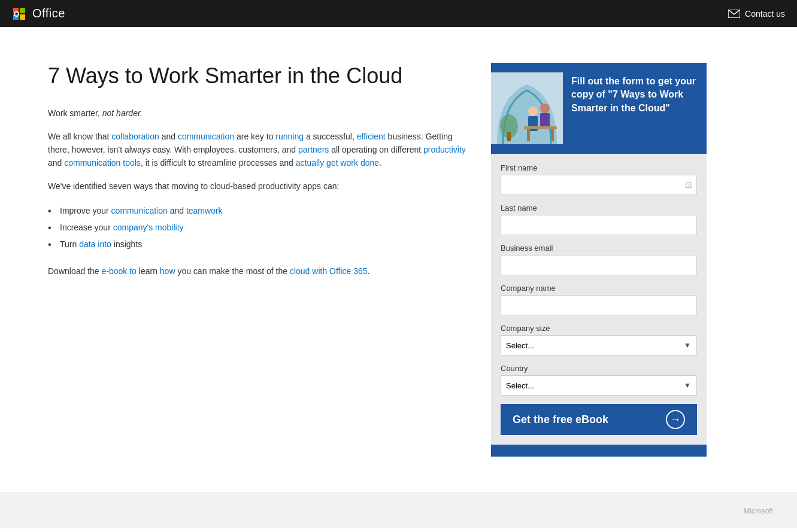 The width and height of the screenshot is (797, 532). I want to click on first-name-label: First name, so click(599, 168).